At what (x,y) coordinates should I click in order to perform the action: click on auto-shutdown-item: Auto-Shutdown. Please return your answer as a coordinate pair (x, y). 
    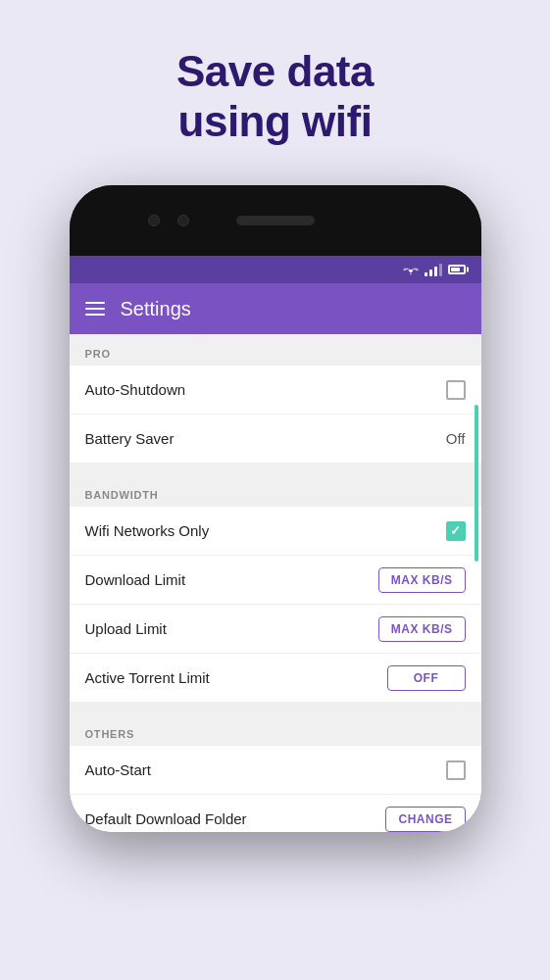
    Looking at the image, I should click on (275, 390).